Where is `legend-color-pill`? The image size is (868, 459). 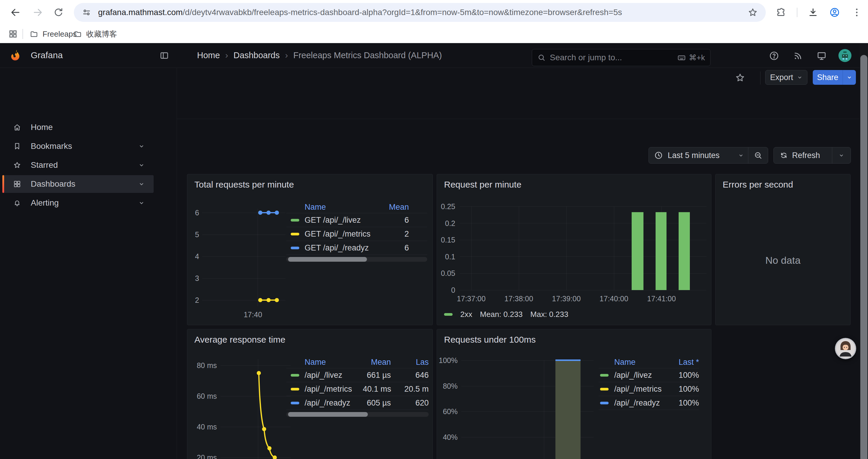 legend-color-pill is located at coordinates (448, 315).